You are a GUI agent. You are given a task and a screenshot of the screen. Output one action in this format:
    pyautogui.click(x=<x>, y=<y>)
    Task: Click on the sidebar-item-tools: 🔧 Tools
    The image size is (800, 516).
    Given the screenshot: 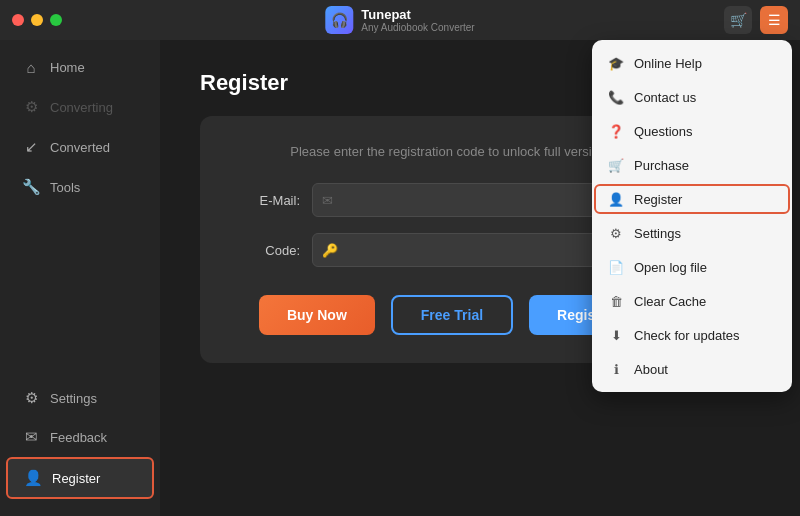 What is the action you would take?
    pyautogui.click(x=80, y=187)
    